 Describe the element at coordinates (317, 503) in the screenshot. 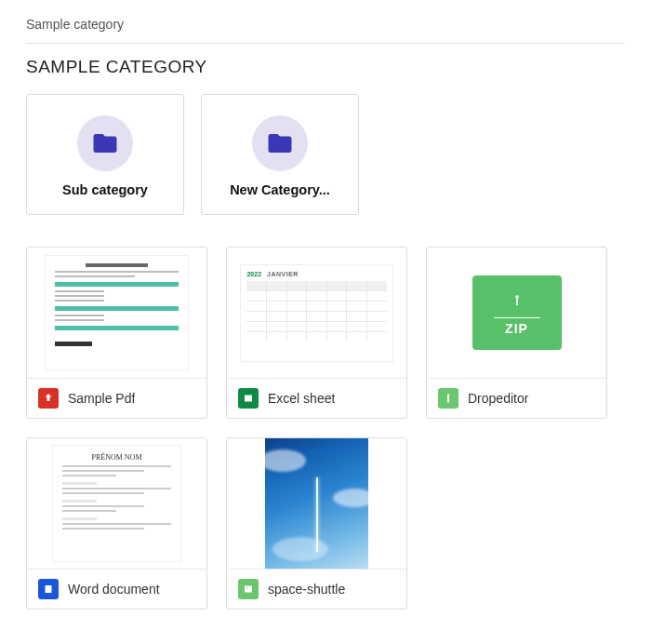

I see `sky-image` at that location.